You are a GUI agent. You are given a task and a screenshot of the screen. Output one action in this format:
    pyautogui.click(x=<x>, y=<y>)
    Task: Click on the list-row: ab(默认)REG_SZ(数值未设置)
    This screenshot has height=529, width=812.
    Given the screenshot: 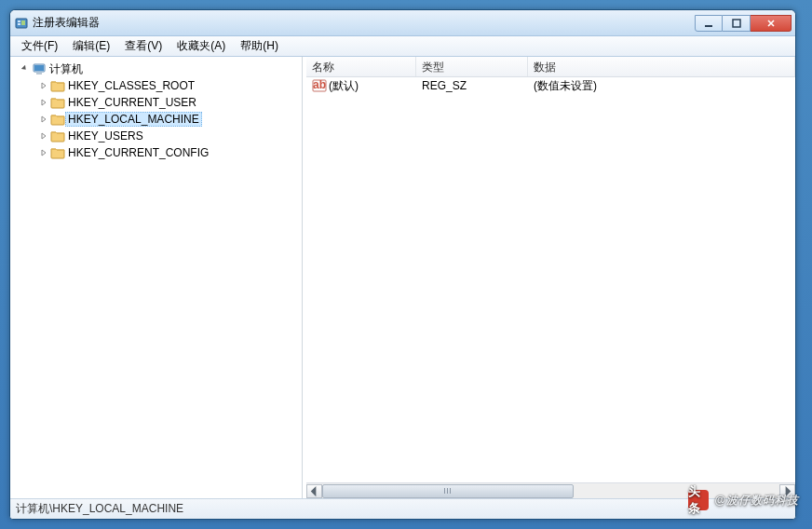 What is the action you would take?
    pyautogui.click(x=551, y=86)
    